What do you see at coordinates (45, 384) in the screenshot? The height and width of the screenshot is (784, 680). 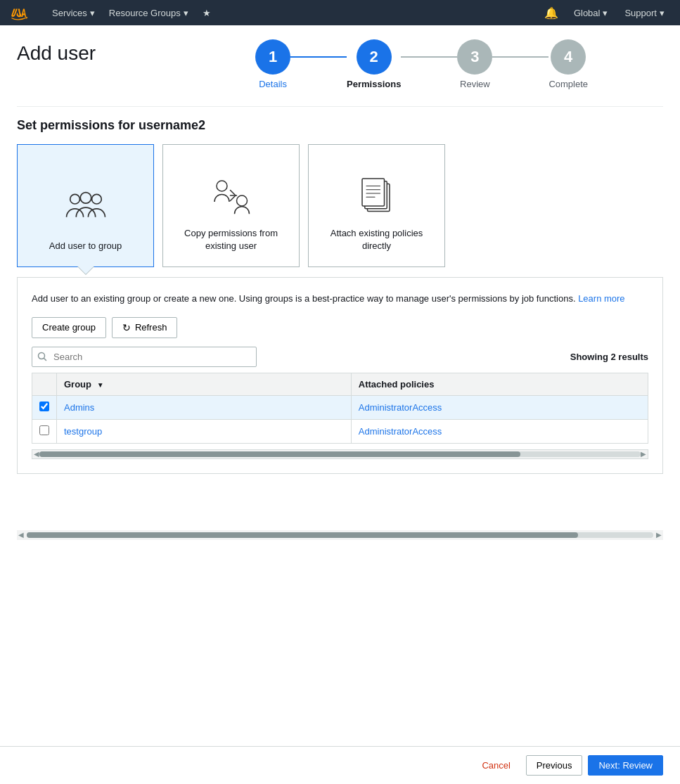 I see `th-checkbox` at bounding box center [45, 384].